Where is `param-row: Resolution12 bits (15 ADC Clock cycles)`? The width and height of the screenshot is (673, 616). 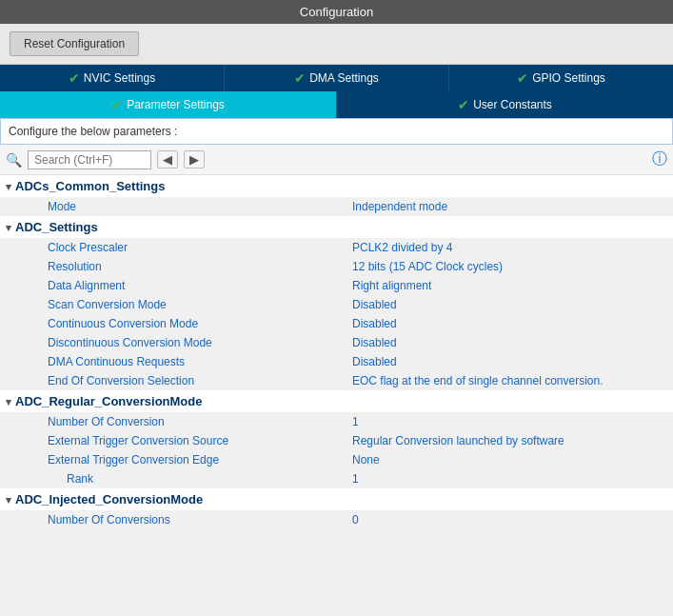
param-row: Resolution12 bits (15 ADC Clock cycles) is located at coordinates (337, 267).